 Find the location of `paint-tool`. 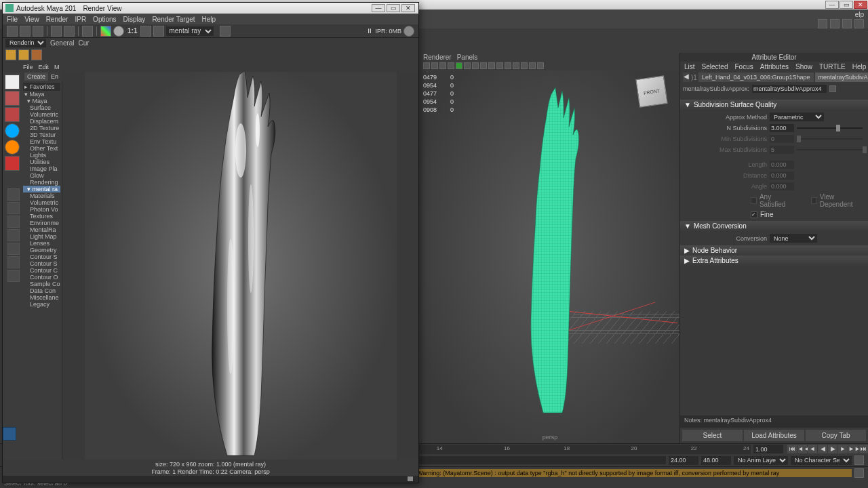

paint-tool is located at coordinates (12, 115).